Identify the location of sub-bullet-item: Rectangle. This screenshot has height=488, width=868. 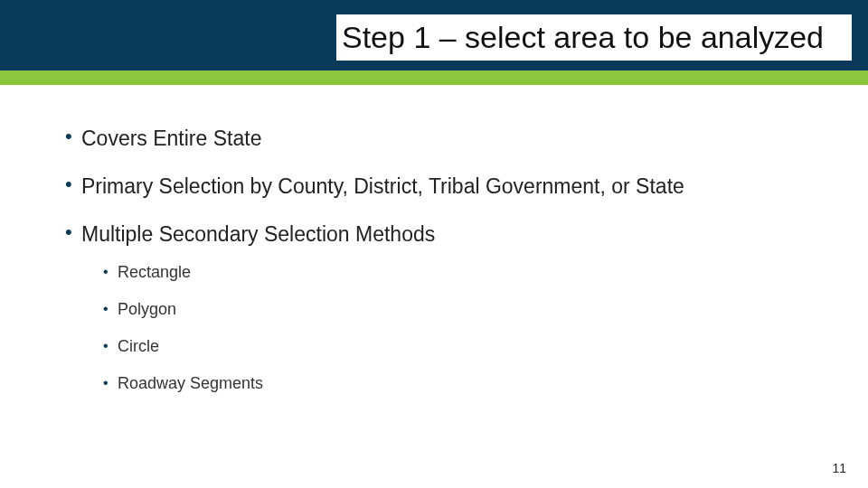
(455, 273).